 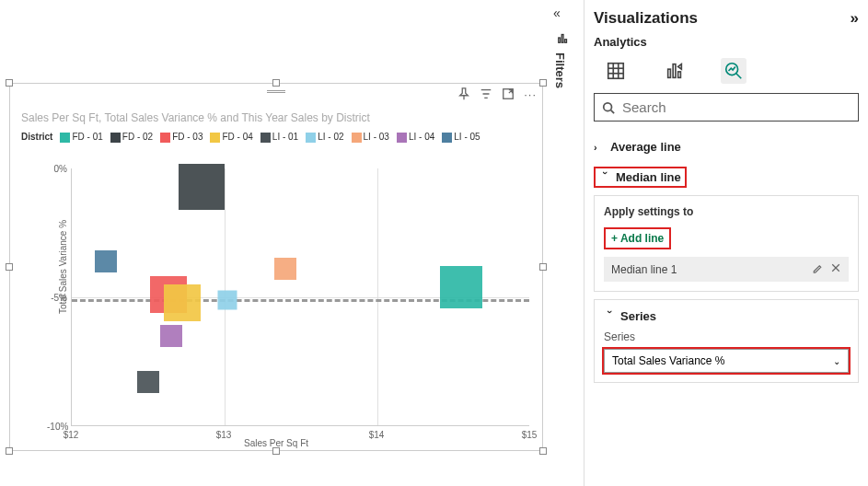 What do you see at coordinates (726, 42) in the screenshot?
I see `analytics-subtitle: Analytics` at bounding box center [726, 42].